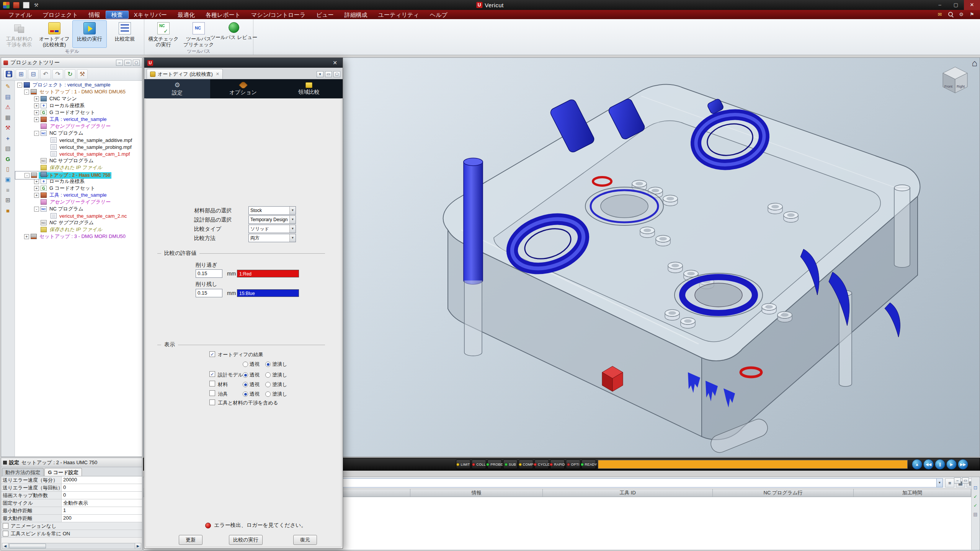 Image resolution: width=980 pixels, height=551 pixels. What do you see at coordinates (102, 480) in the screenshot?
I see `settings-row-value: 20000` at bounding box center [102, 480].